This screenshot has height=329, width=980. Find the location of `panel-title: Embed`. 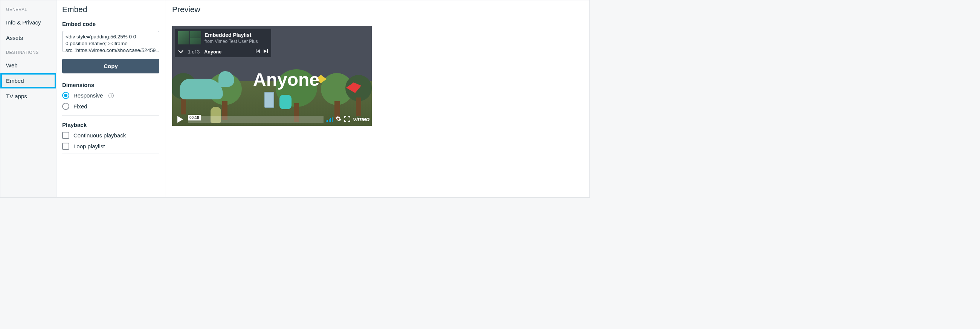

panel-title: Embed is located at coordinates (111, 10).